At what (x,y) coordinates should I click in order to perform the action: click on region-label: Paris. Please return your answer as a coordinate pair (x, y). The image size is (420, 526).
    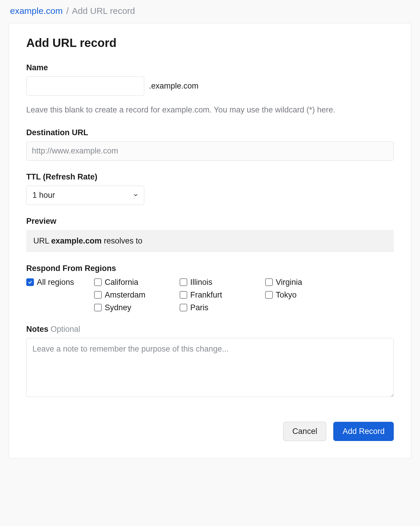
    Looking at the image, I should click on (199, 308).